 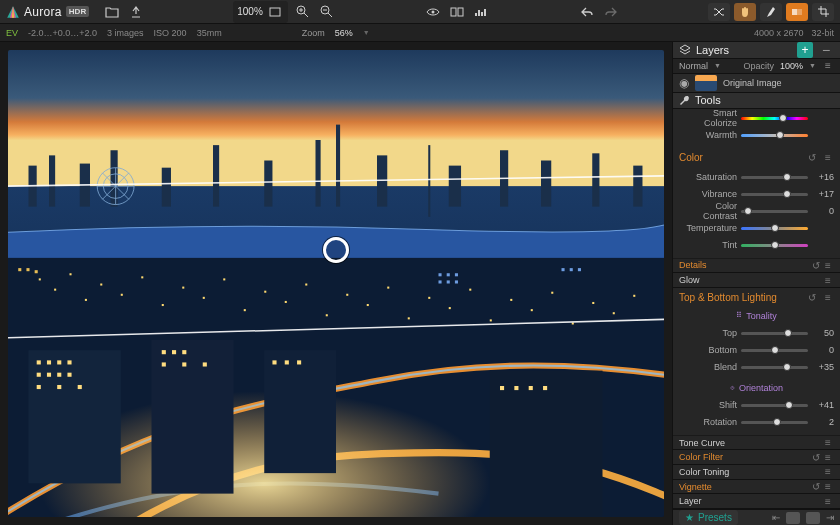 What do you see at coordinates (275, 12) in the screenshot?
I see `fit-screen-button` at bounding box center [275, 12].